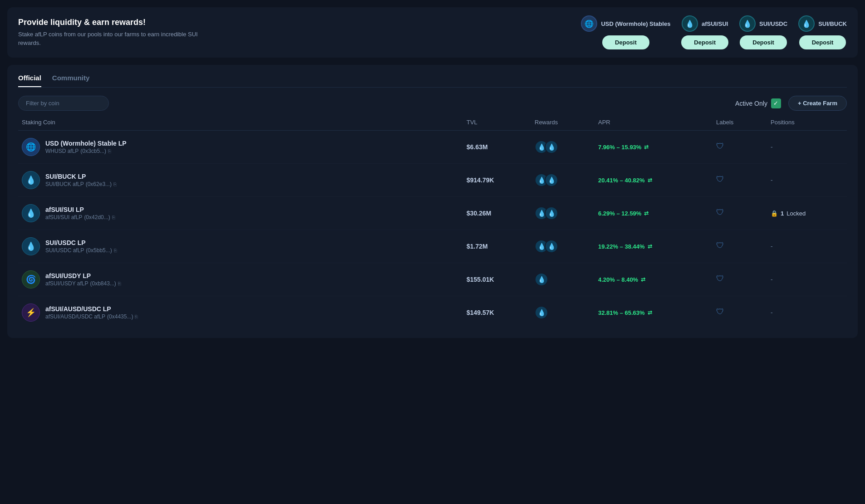  Describe the element at coordinates (501, 180) in the screenshot. I see `tvl-cell-sui-buck-lp: $914.79K` at that location.